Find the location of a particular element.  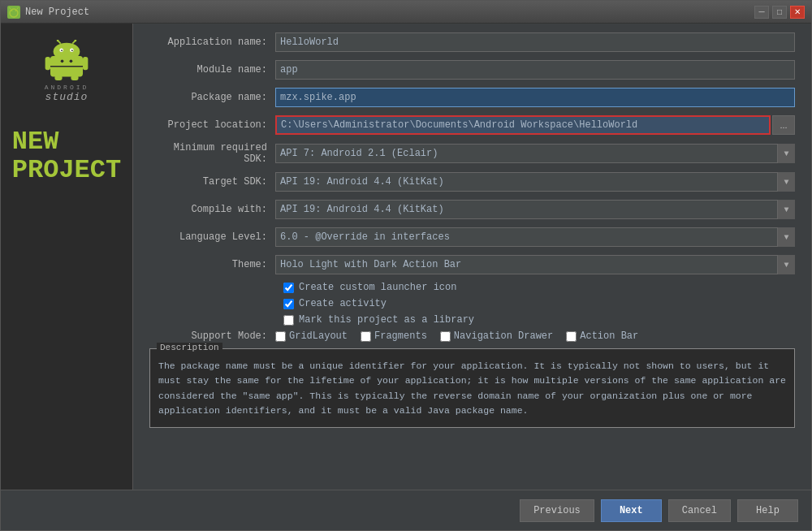

help-button: Help is located at coordinates (768, 511).